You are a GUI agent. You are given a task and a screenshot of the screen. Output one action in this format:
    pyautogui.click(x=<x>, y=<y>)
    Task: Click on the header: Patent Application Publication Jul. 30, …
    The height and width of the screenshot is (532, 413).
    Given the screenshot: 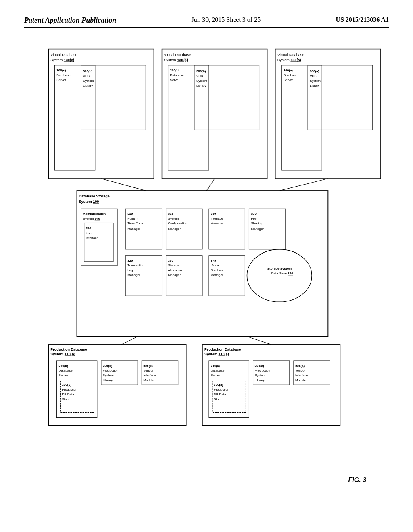 What is the action you would take?
    pyautogui.click(x=206, y=22)
    